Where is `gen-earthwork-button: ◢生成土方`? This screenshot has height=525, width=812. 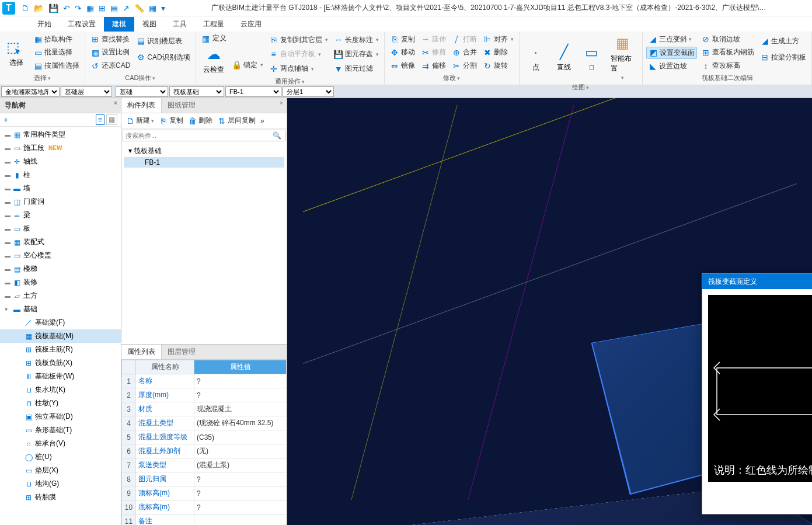
gen-earthwork-button: ◢生成土方 is located at coordinates (783, 41).